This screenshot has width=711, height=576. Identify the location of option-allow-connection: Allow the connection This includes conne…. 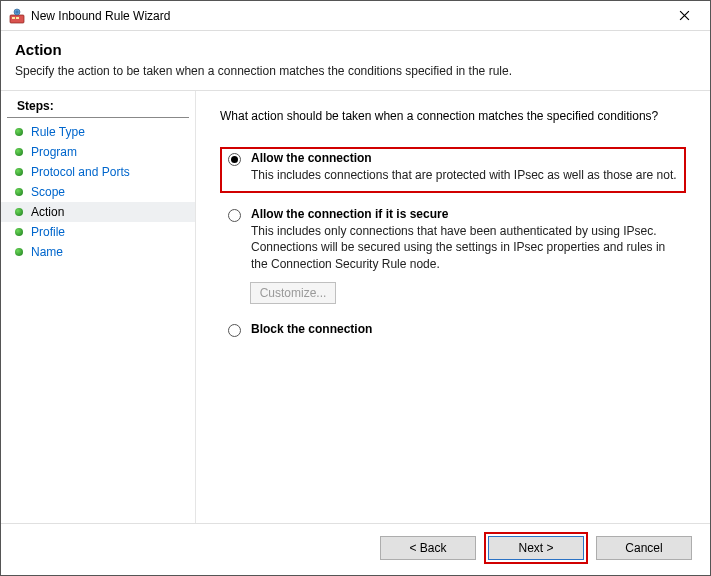
(453, 170).